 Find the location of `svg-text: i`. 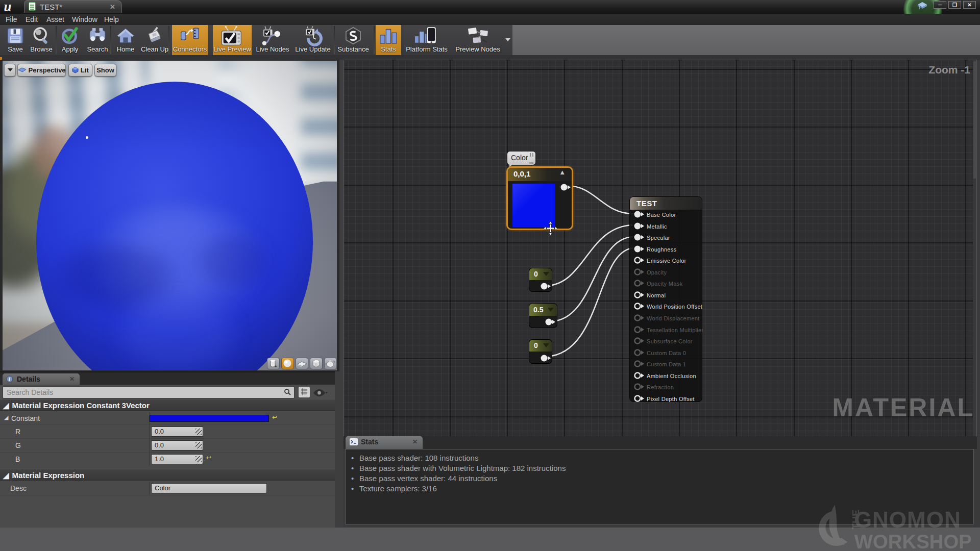

svg-text: i is located at coordinates (9, 380).